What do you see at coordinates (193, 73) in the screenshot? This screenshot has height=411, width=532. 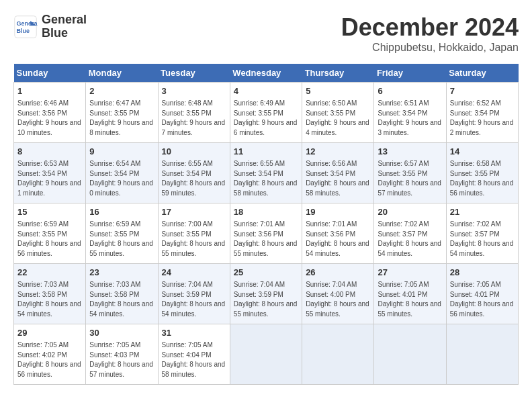 I see `header-tuesday: Tuesday` at bounding box center [193, 73].